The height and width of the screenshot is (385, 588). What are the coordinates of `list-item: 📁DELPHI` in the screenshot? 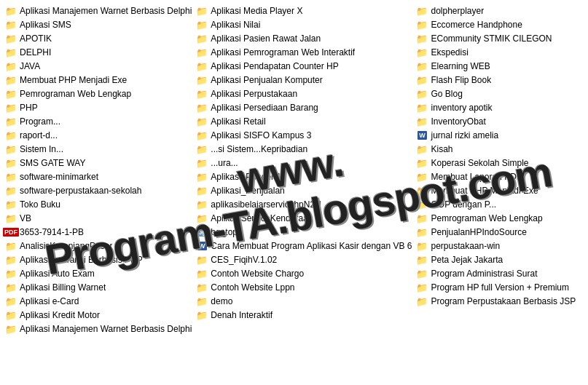 It's located at (98, 52).